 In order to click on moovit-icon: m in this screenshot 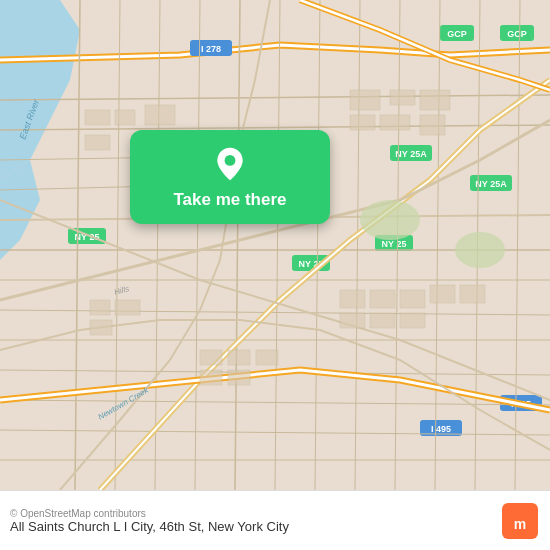, I will do `click(520, 521)`.